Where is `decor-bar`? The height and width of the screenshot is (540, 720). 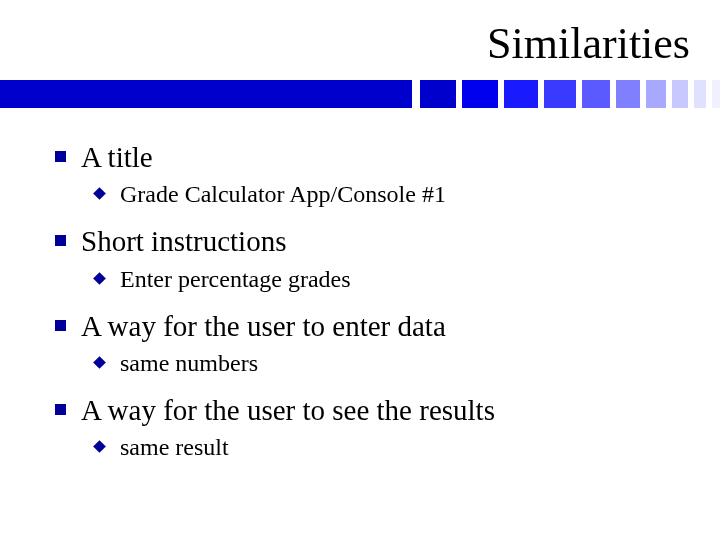 decor-bar is located at coordinates (360, 94).